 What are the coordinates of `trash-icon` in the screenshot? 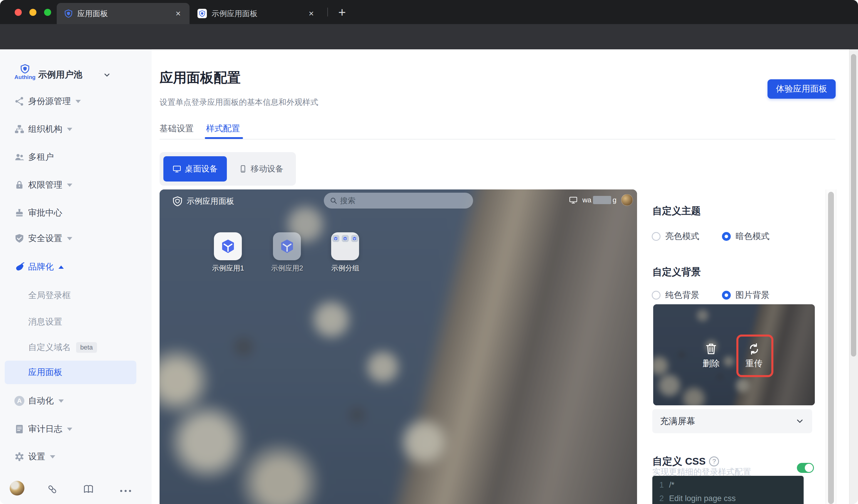 It's located at (711, 349).